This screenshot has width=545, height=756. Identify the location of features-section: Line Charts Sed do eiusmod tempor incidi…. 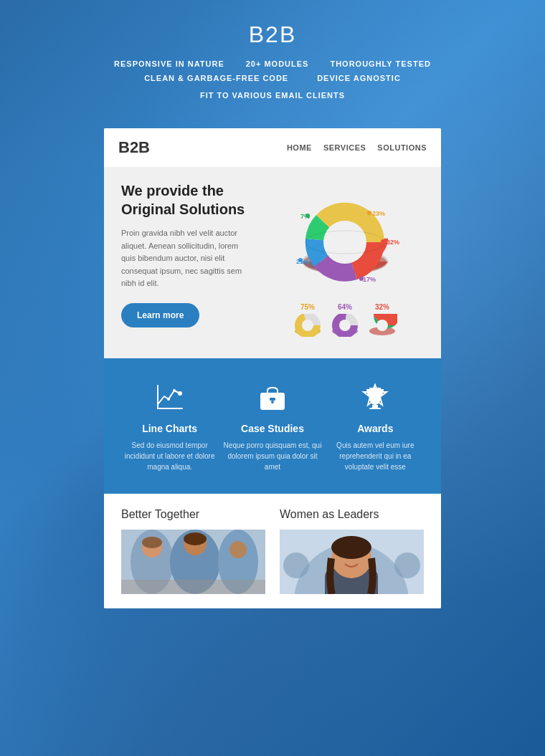
(272, 426).